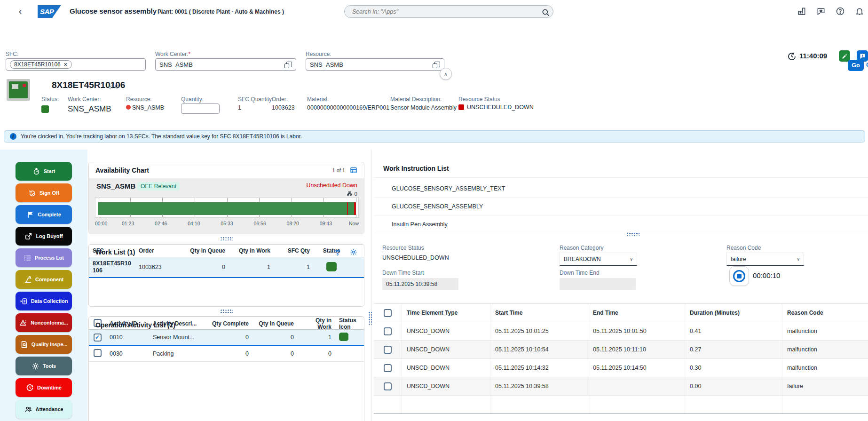 The image size is (868, 421). I want to click on sidebar-button-data-collection: Data Collection, so click(44, 301).